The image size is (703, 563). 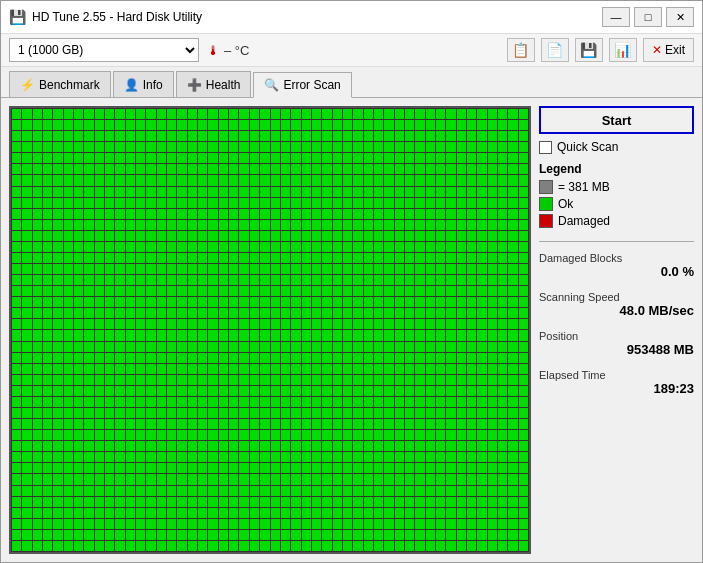 I want to click on tab-benchmark: ⚡ Benchmark, so click(x=60, y=84).